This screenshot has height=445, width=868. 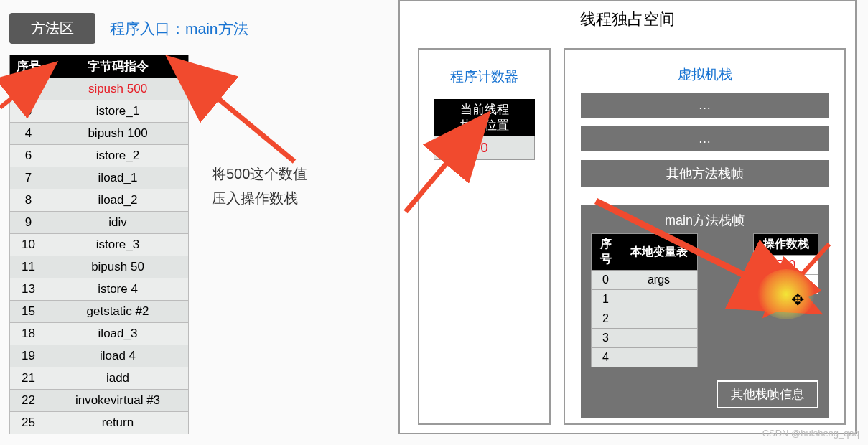 What do you see at coordinates (645, 339) in the screenshot?
I see `local-var-row: 3` at bounding box center [645, 339].